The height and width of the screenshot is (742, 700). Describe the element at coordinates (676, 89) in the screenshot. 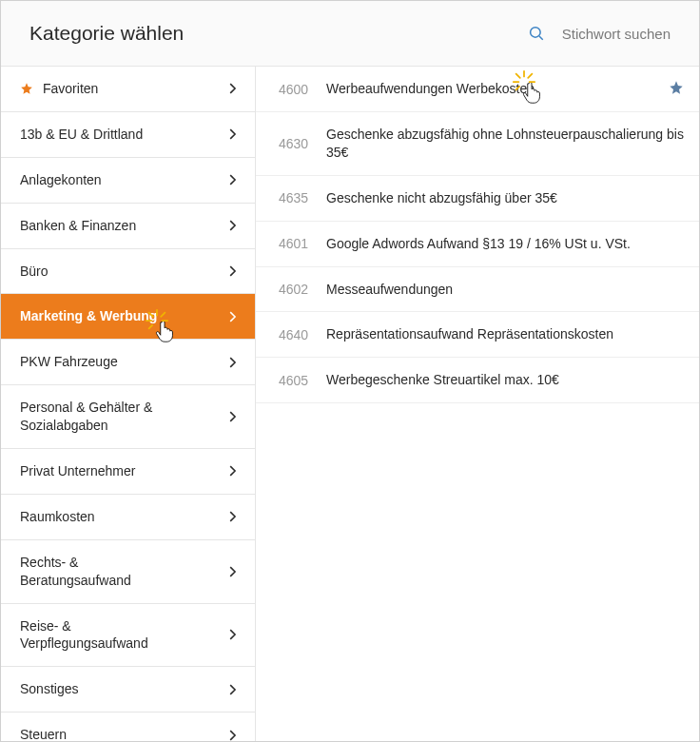

I see `favorite-star` at that location.